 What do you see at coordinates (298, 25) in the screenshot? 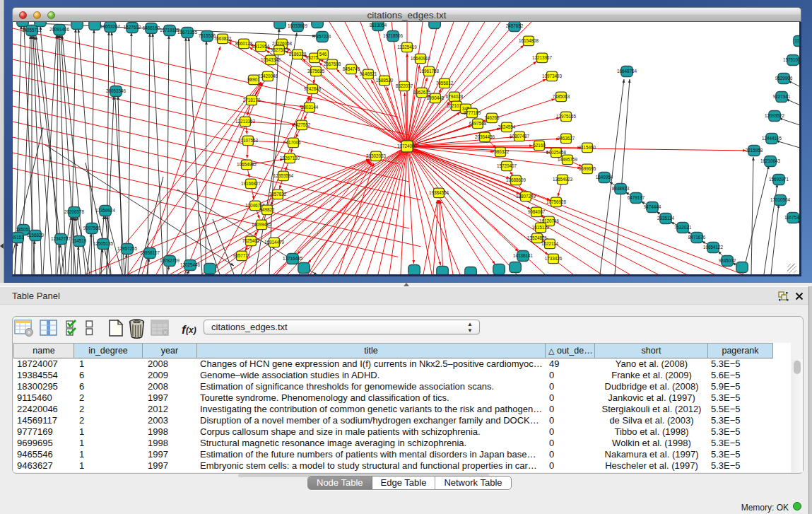
I see `svg-text: 16033809` at bounding box center [298, 25].